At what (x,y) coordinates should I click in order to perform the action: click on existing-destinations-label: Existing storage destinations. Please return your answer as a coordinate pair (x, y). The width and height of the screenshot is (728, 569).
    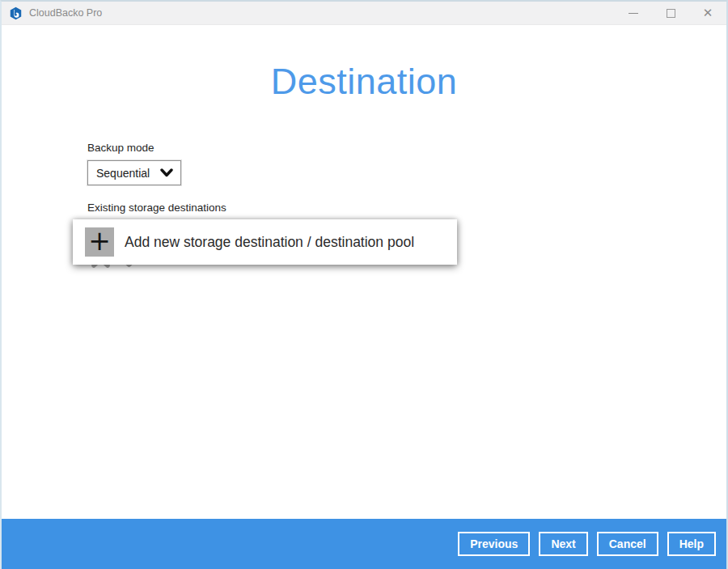
    Looking at the image, I should click on (157, 207).